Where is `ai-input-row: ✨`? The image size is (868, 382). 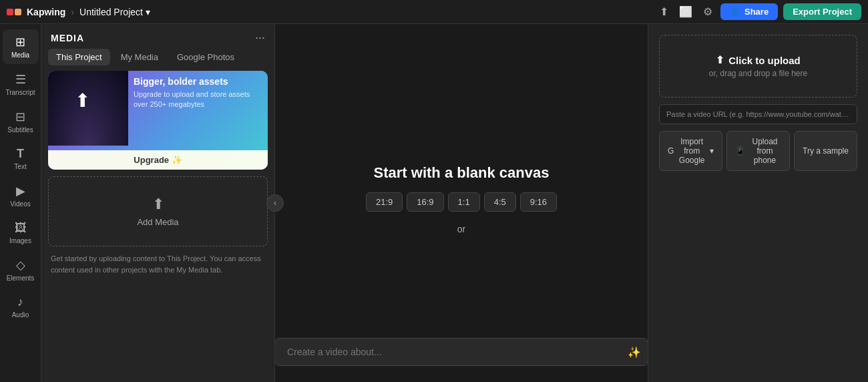 ai-input-row: ✨ is located at coordinates (461, 352).